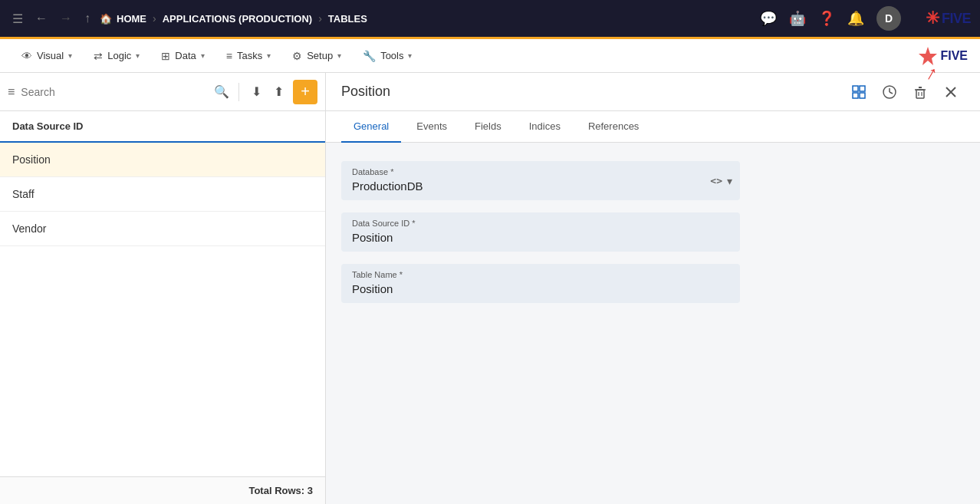 The height and width of the screenshot is (504, 980). Describe the element at coordinates (132, 18) in the screenshot. I see `home-label: HOME` at that location.